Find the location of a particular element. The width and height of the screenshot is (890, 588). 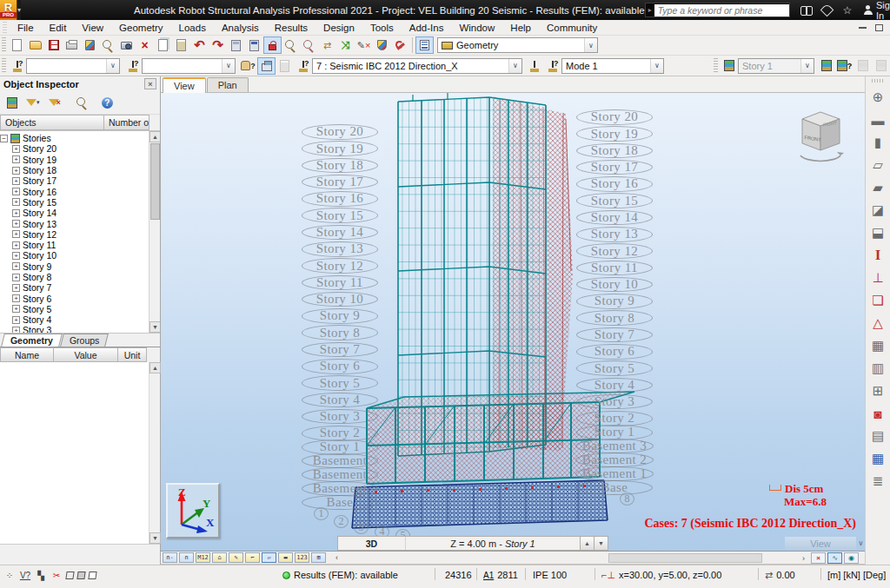

filter-clear-button: × is located at coordinates (55, 102).